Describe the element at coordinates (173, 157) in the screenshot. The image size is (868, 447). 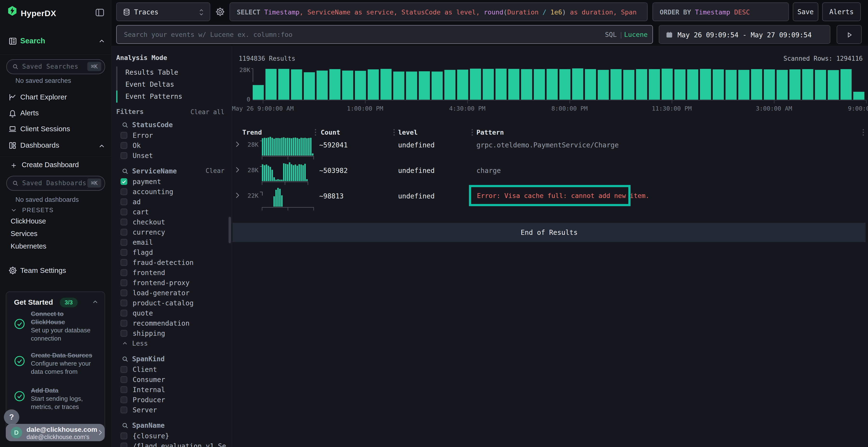
I see `filter-option-row: Unset` at that location.